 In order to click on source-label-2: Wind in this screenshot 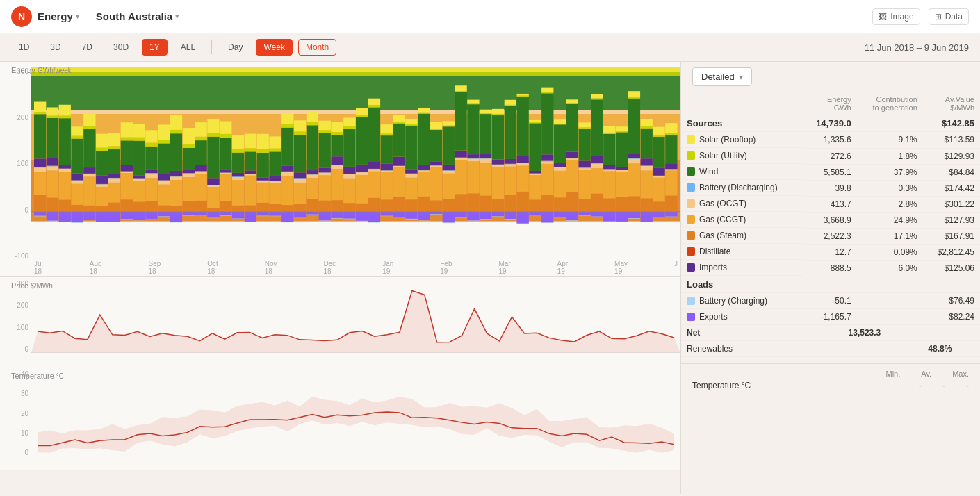, I will do `click(709, 172)`.